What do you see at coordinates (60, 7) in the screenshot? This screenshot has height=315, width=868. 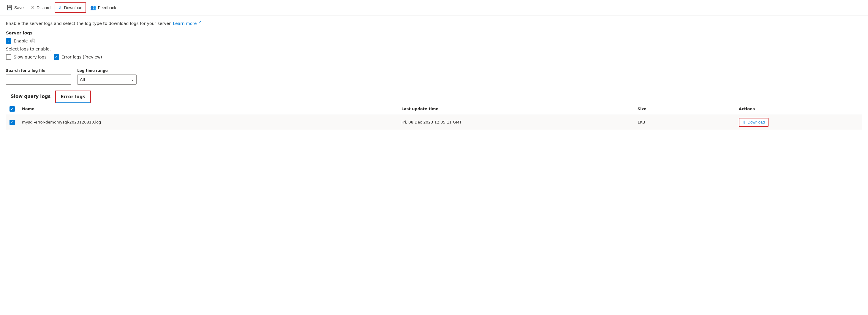 I see `download-toolbar-icon: ⇩` at bounding box center [60, 7].